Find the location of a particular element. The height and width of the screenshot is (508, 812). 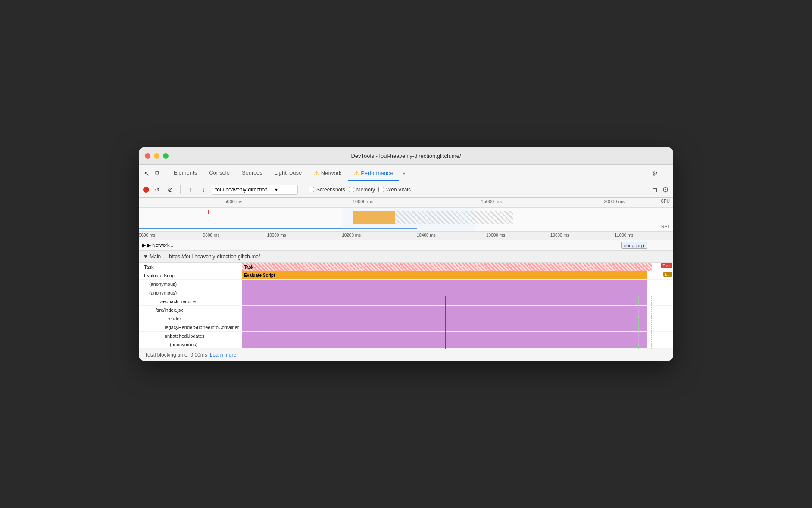

ruler-mark-5000: 5000 ms is located at coordinates (233, 201).